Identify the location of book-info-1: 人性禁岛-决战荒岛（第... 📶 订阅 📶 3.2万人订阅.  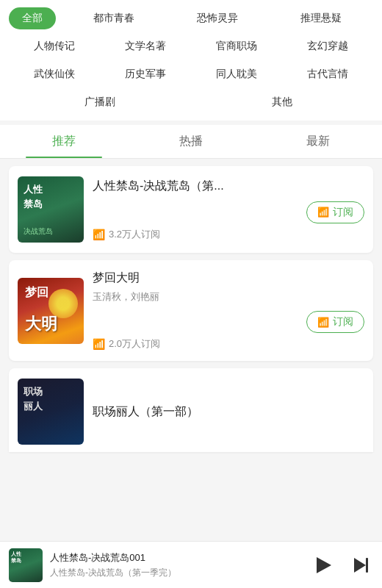
(228, 210).